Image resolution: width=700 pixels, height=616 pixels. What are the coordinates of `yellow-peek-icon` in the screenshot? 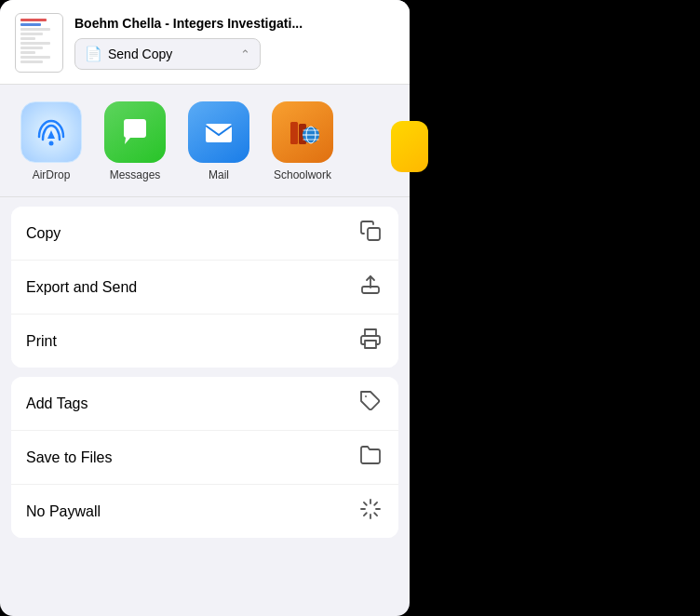 It's located at (410, 147).